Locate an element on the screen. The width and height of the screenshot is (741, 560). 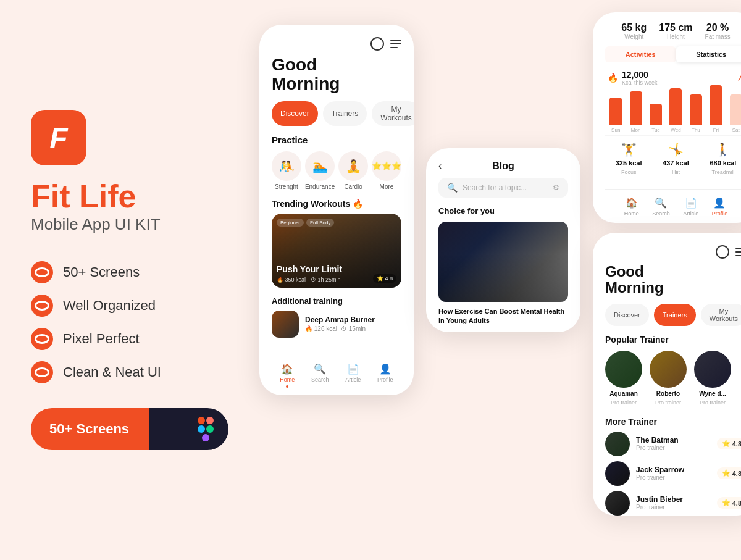
wyne-avatar is located at coordinates (713, 369).